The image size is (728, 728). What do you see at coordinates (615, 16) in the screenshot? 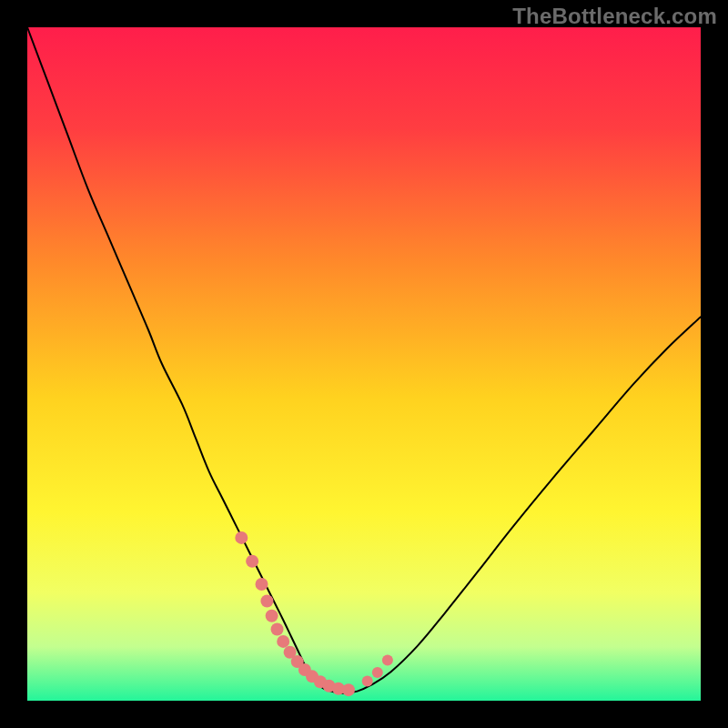
I see `watermark-text: TheBottleneck.com` at bounding box center [615, 16].